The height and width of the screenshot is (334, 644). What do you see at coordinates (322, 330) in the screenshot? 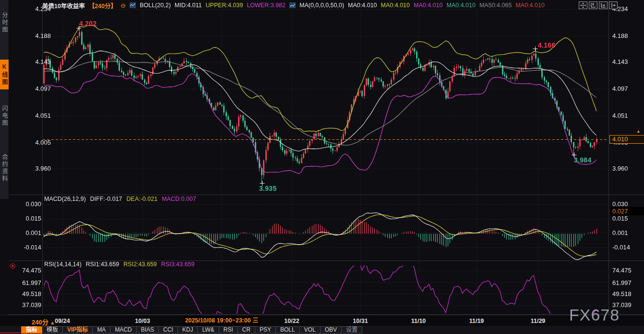
I see `indicator-toolbar: 指标 模板 VIP指标 MA MACD BIAS CCI KDJ LW& RSI…` at bounding box center [322, 330].